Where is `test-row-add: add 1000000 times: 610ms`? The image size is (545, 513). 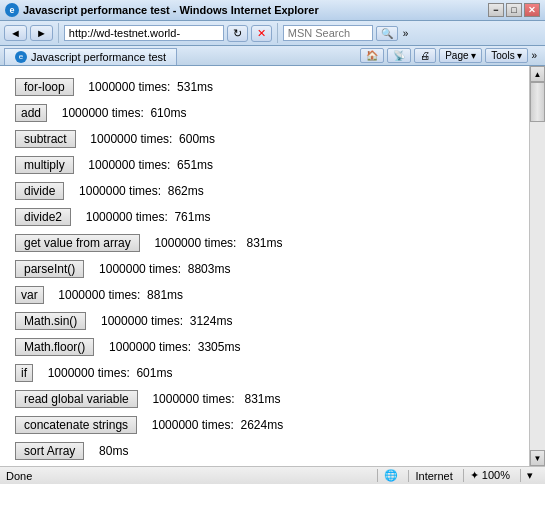 test-row-add: add 1000000 times: 610ms is located at coordinates (264, 113).